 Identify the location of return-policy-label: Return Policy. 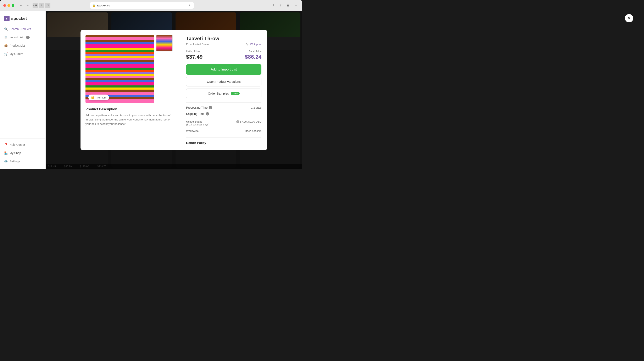
(224, 143).